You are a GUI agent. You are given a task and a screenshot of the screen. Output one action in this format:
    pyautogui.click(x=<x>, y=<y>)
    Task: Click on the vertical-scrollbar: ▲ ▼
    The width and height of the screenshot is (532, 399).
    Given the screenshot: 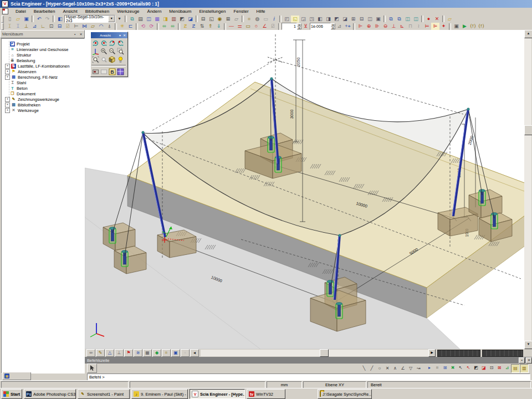 What is the action you would take?
    pyautogui.click(x=528, y=190)
    